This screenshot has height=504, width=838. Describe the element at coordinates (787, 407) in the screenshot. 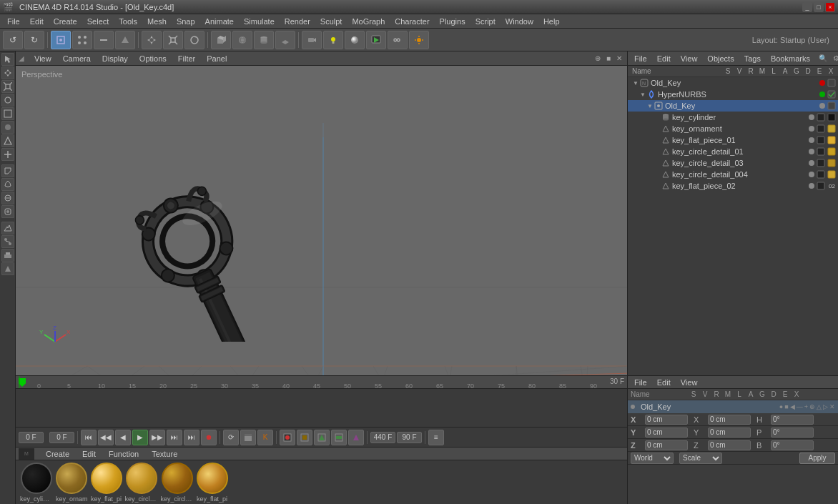

I see `attr-icon-2: ■` at that location.